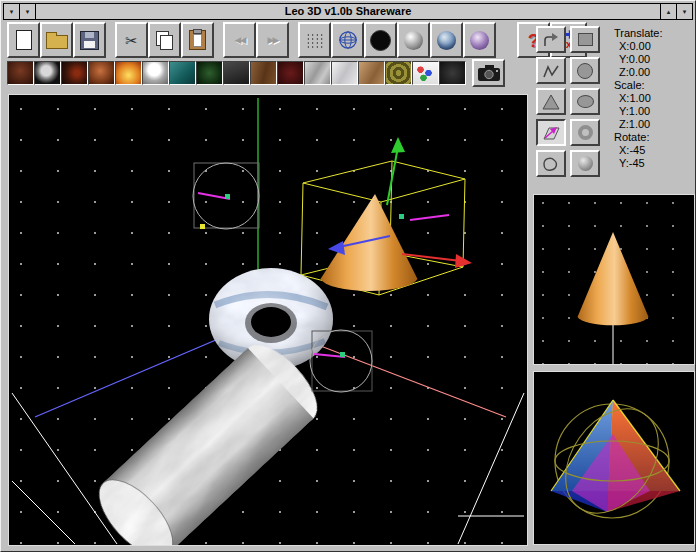 The width and height of the screenshot is (696, 552). I want to click on back-arrows-icon: ◀◀, so click(240, 40).